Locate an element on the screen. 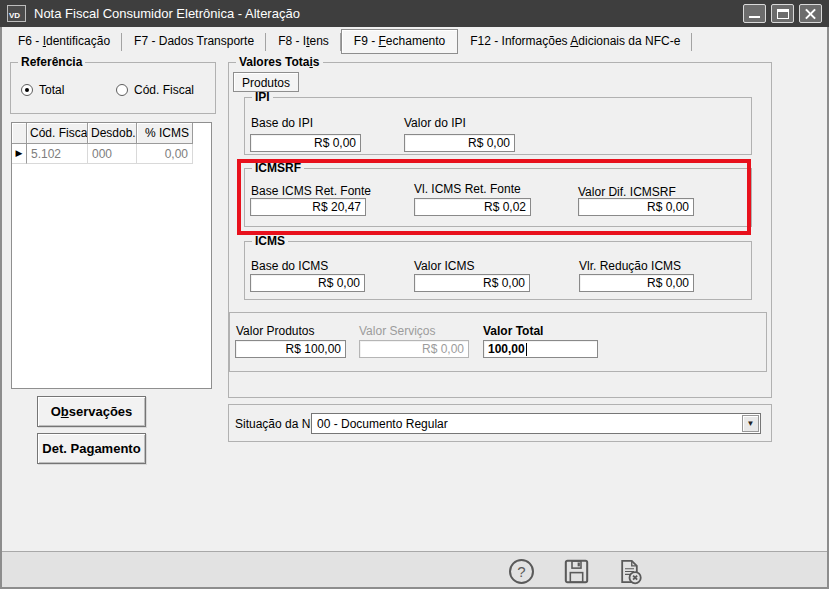  valor-ipi-field: R$ 0,00 is located at coordinates (460, 143).